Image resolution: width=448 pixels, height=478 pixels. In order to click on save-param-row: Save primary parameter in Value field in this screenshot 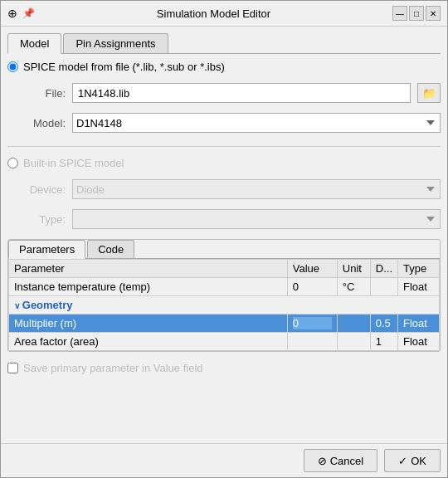, I will do `click(224, 368)`.